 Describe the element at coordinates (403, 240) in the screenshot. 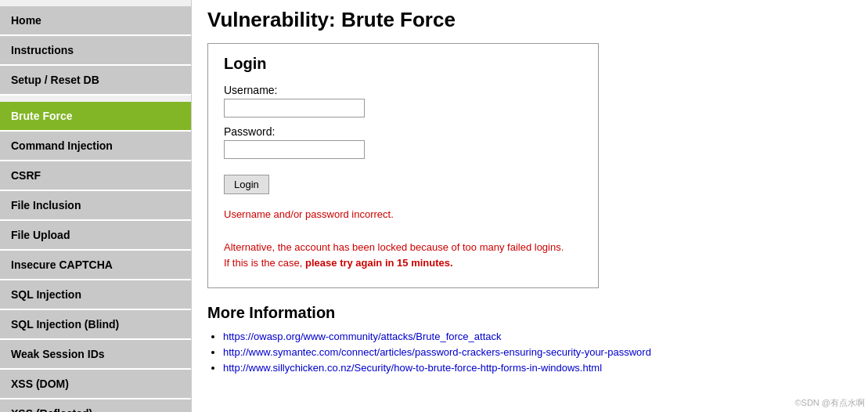

I see `error-message: Username and/or password incorrect. Alte…` at that location.